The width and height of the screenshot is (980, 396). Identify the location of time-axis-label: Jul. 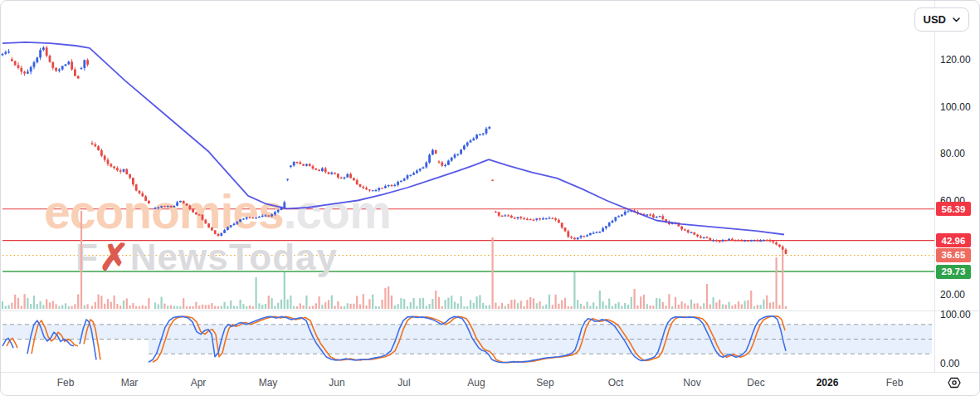
(403, 383).